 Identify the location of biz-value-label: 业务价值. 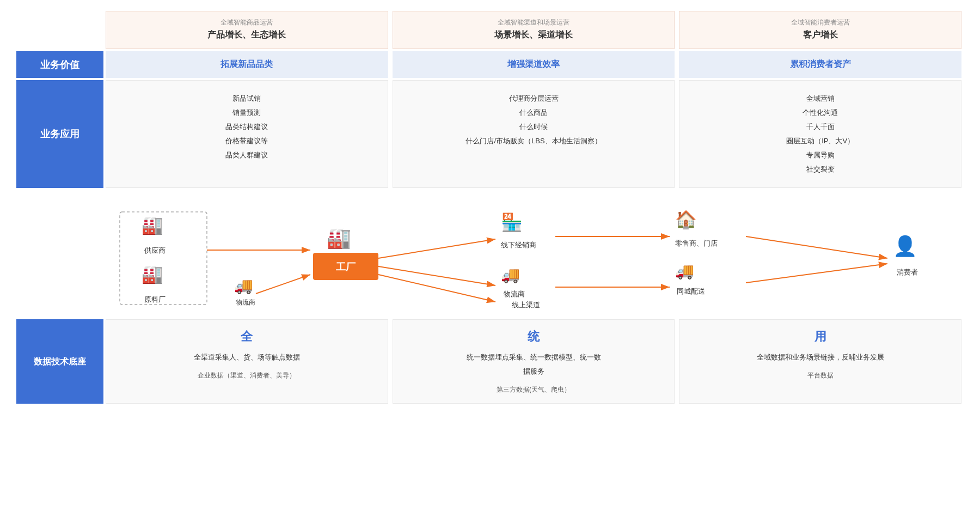
(60, 64).